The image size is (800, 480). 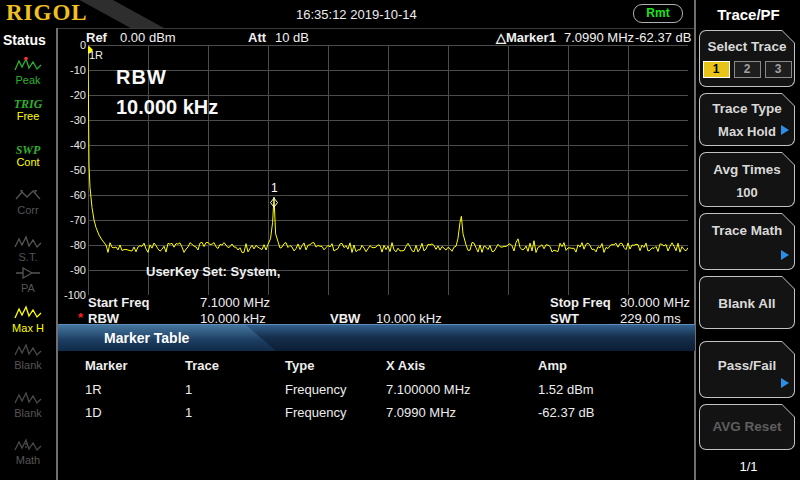 I want to click on trace-key-1: 1, so click(x=716, y=70).